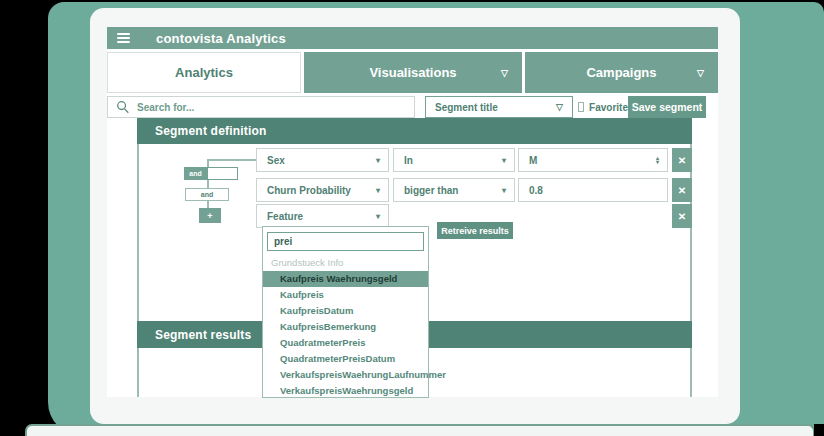 The width and height of the screenshot is (824, 436). What do you see at coordinates (210, 216) in the screenshot?
I see `add-condition-button: +` at bounding box center [210, 216].